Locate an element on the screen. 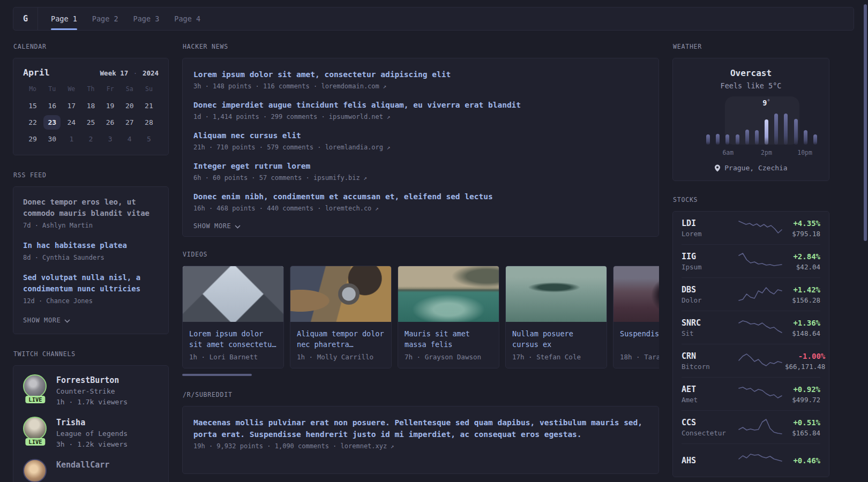 The image size is (868, 482). stock-name: Lorem is located at coordinates (709, 234).